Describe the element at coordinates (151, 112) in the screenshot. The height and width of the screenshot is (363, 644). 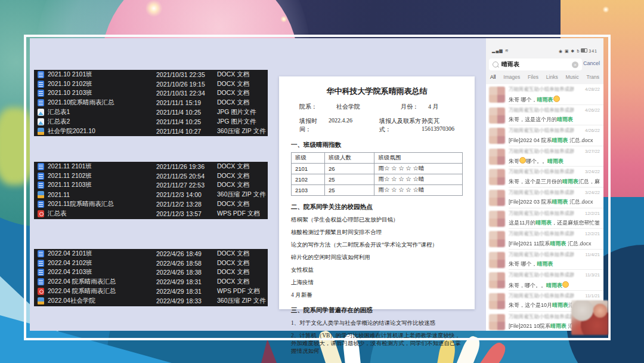
I see `file-row: 汇总表12021/11/4 10:25JPG 图片文件` at that location.